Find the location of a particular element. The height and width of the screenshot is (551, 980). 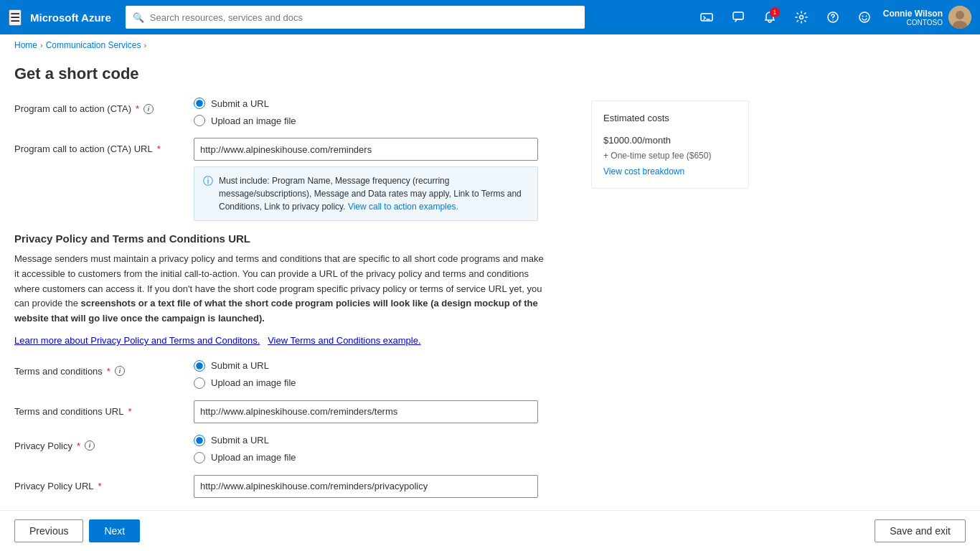

privacy-url-option: Submit a URL is located at coordinates (384, 441).